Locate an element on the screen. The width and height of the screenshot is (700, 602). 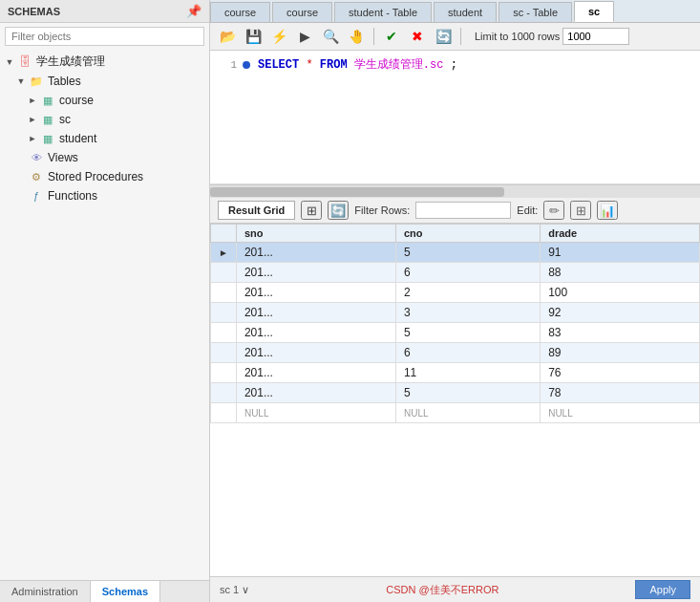
tree-item-stored-procedures: ⚙ Stored Procedures is located at coordinates (105, 177).